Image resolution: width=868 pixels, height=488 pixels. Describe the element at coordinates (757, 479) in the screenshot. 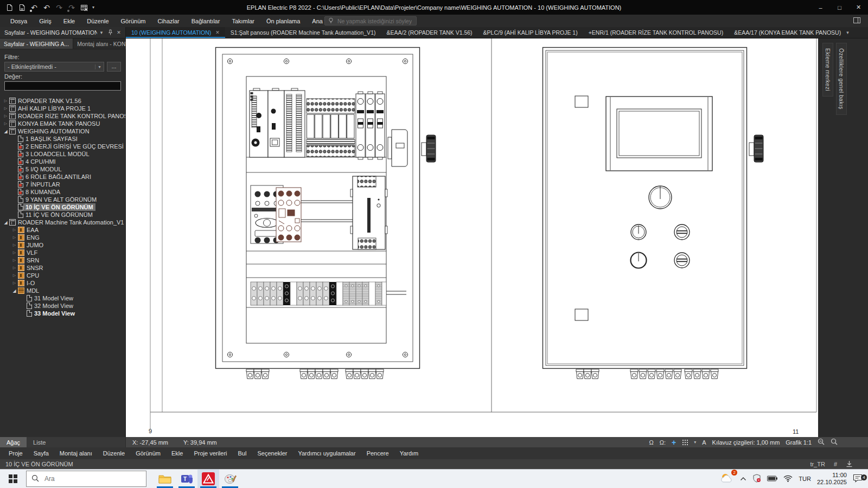

I see `defender-shield-icon` at that location.